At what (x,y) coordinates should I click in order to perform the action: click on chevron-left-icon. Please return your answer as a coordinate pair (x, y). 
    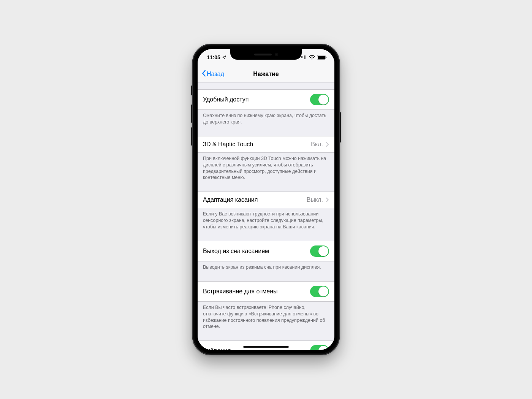
    Looking at the image, I should click on (204, 74).